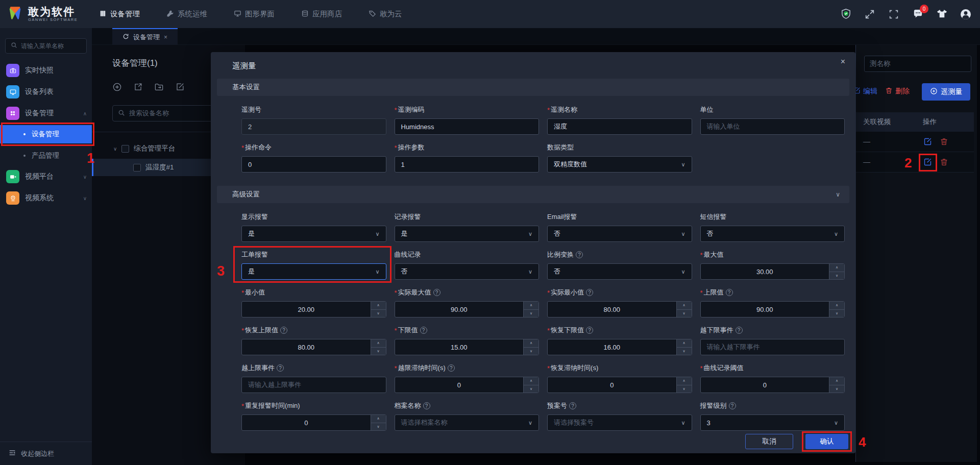 The image size is (980, 465). I want to click on number-input-recover-upper: 80.00∧∨, so click(314, 347).